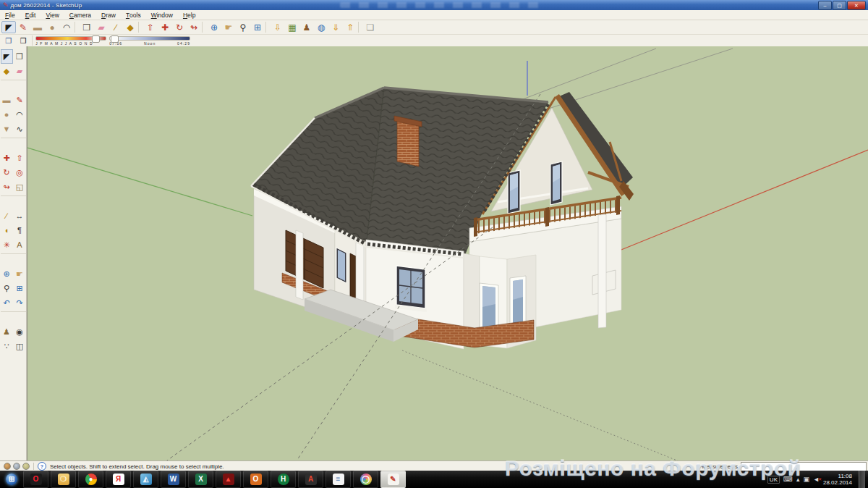 The image size is (868, 488). What do you see at coordinates (7, 158) in the screenshot?
I see `move-tool: ✚` at bounding box center [7, 158].